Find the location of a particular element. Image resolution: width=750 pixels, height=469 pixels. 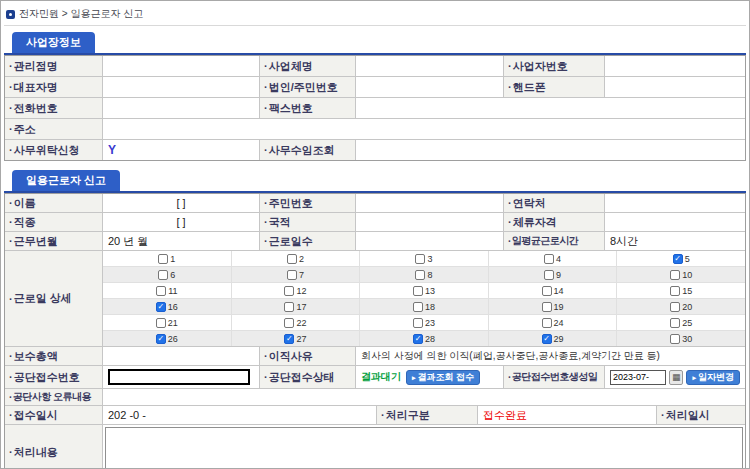

workday-checkbox-22: 22 is located at coordinates (296, 322).